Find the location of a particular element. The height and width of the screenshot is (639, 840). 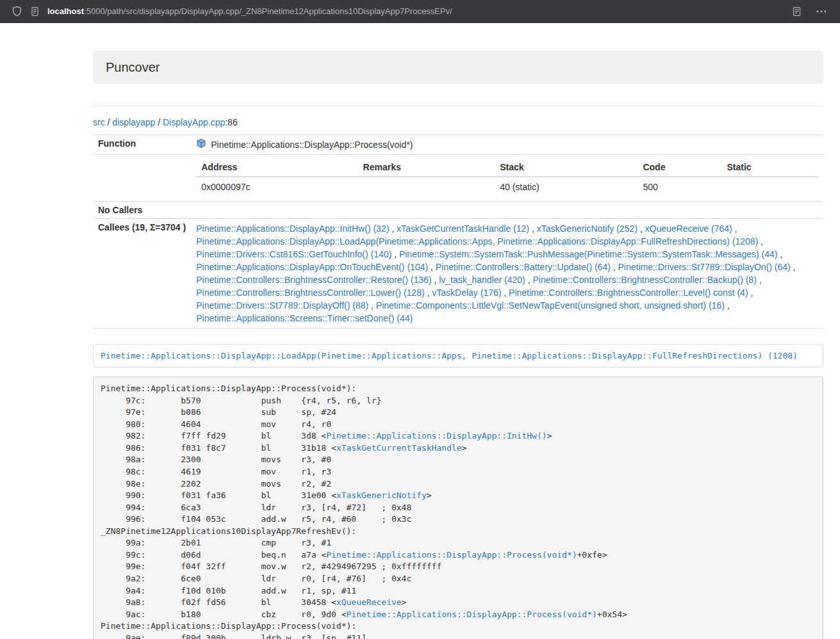

callee-link: xTaskGenericNotify (252) is located at coordinates (587, 229).